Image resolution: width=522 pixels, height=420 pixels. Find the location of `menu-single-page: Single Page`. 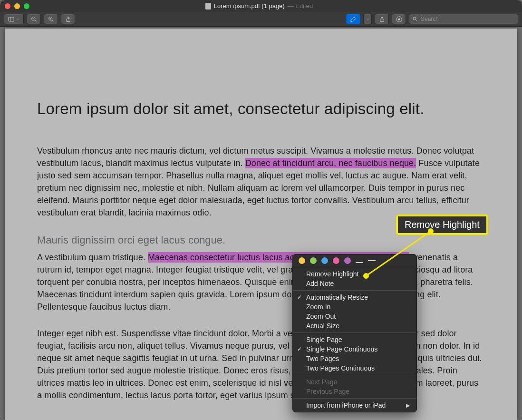

menu-single-page: Single Page is located at coordinates (355, 340).